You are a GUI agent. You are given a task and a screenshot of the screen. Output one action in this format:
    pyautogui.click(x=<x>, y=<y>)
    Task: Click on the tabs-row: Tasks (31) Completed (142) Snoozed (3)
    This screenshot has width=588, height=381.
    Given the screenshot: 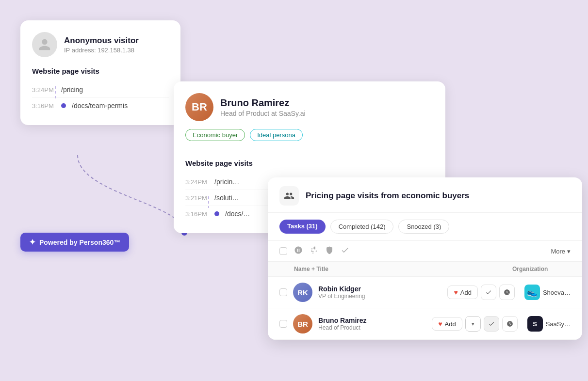 What is the action you would take?
    pyautogui.click(x=425, y=227)
    